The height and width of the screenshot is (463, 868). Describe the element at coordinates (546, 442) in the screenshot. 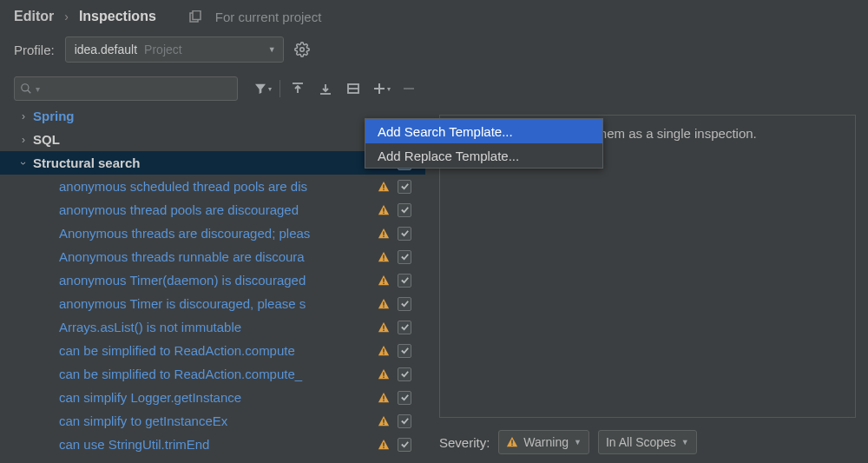

I see `severity-value: Warning` at that location.